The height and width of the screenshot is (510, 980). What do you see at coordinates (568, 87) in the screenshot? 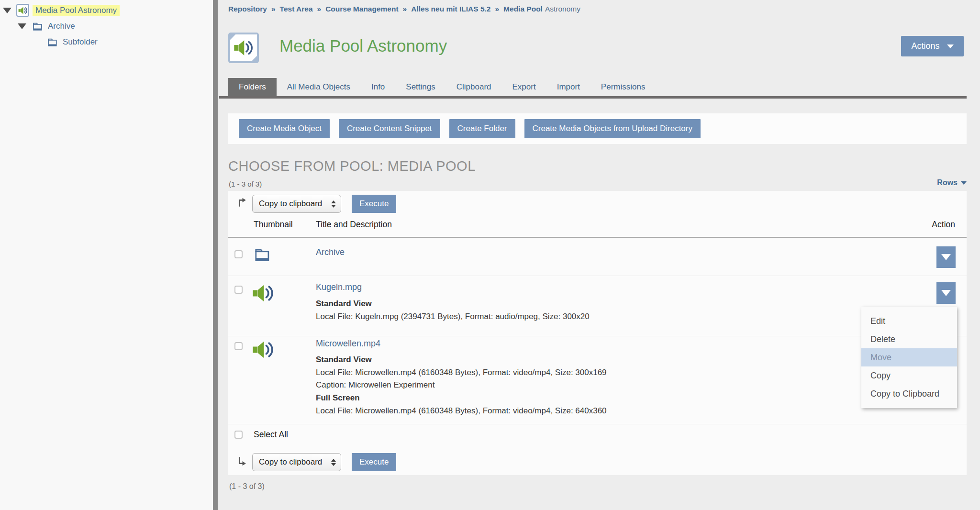
I see `tab-import: Import` at bounding box center [568, 87].